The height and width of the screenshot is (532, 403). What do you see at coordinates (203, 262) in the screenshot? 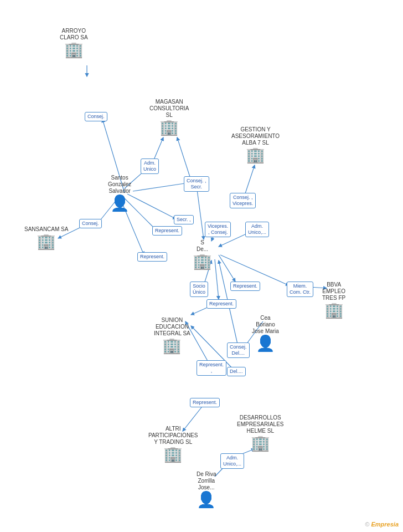
I see `building-icon-central: 🏢` at bounding box center [203, 262].